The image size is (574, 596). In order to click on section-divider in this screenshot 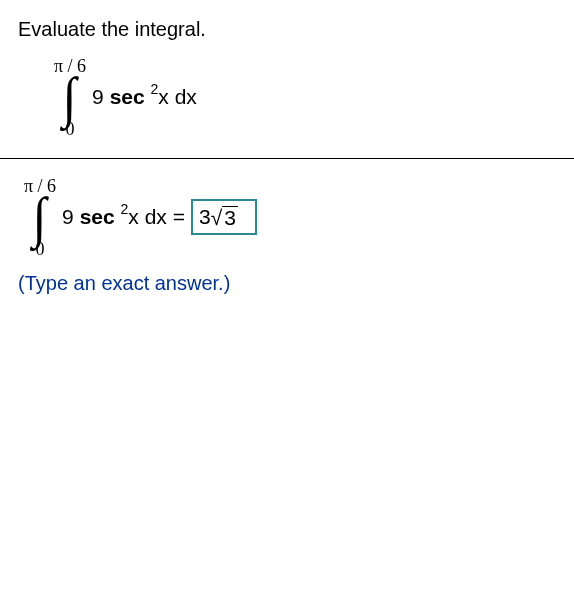, I will do `click(287, 158)`.